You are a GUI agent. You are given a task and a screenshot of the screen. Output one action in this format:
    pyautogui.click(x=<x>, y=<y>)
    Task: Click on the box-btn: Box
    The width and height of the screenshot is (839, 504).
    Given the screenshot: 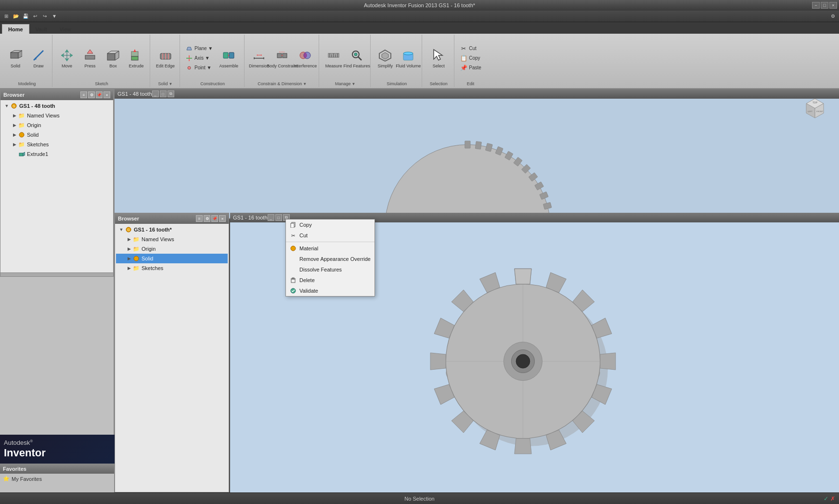 What is the action you would take?
    pyautogui.click(x=113, y=58)
    